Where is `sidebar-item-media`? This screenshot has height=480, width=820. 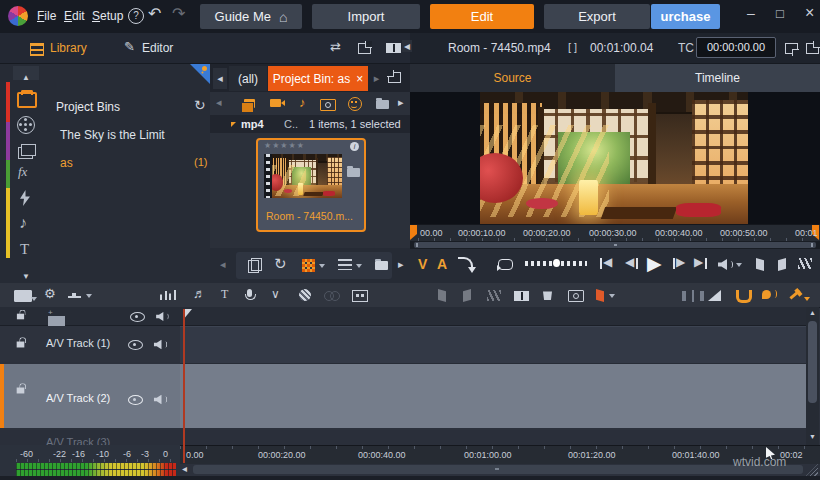
sidebar-item-media is located at coordinates (26, 153).